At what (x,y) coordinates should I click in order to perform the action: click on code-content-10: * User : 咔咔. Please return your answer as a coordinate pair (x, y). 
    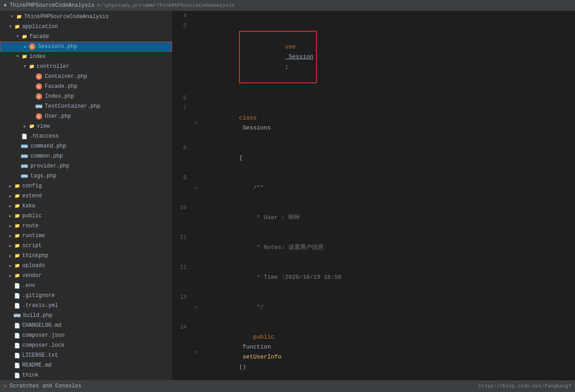
    Looking at the image, I should click on (388, 218).